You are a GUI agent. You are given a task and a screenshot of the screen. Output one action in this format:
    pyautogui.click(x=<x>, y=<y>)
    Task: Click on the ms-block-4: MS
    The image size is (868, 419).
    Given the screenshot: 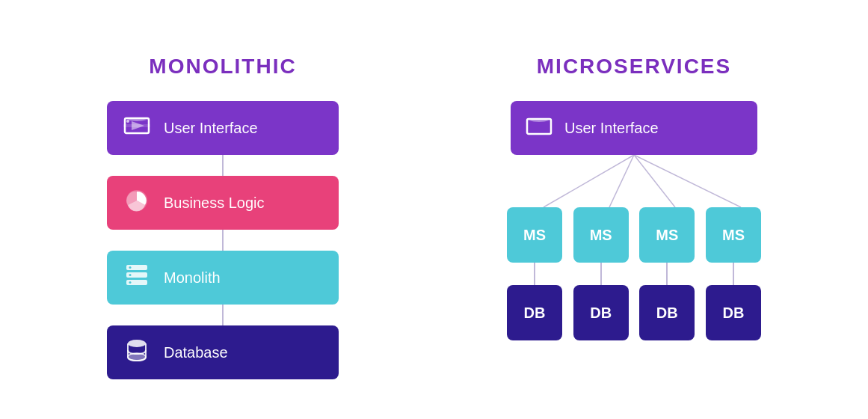 What is the action you would take?
    pyautogui.click(x=733, y=235)
    